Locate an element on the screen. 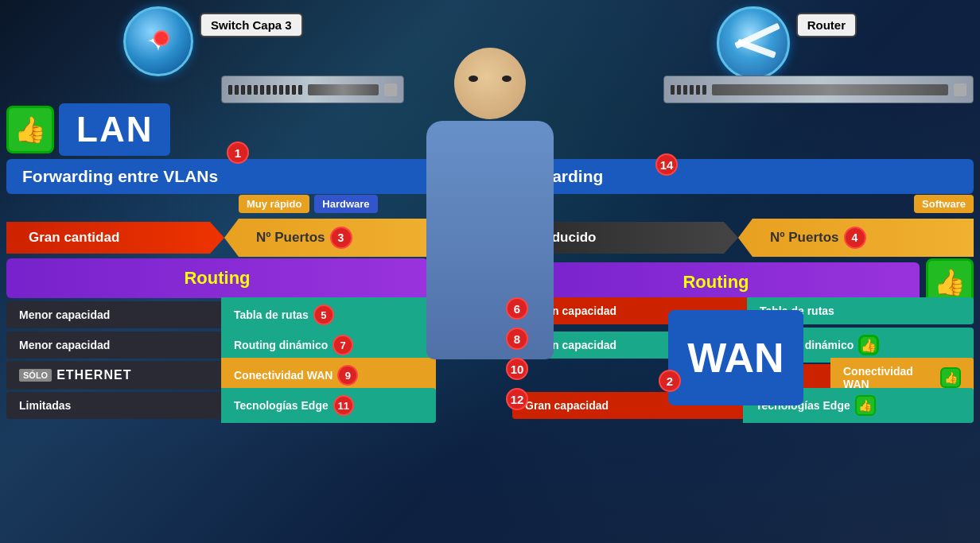 The width and height of the screenshot is (980, 543). n-puertos-right-label: Nº Puertos 4 is located at coordinates (856, 238).